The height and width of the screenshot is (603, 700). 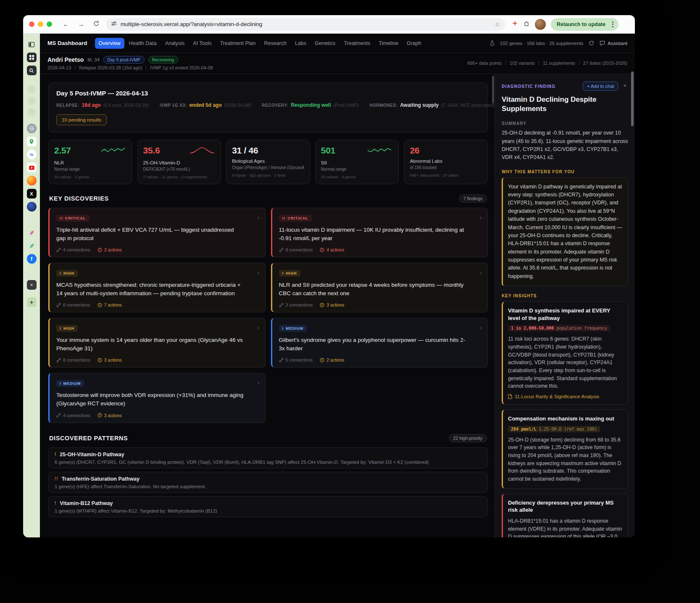 I want to click on globe-icon, so click(x=32, y=129).